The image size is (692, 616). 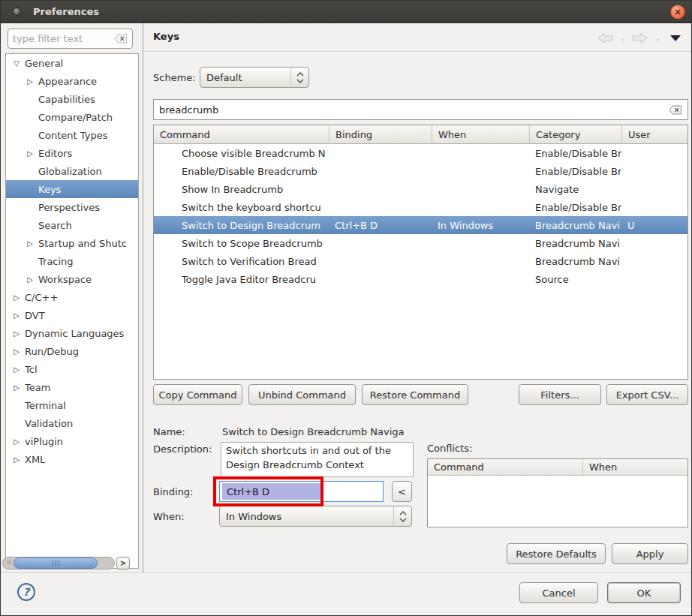 What do you see at coordinates (72, 459) in the screenshot?
I see `tree-item-xml: ▷XML` at bounding box center [72, 459].